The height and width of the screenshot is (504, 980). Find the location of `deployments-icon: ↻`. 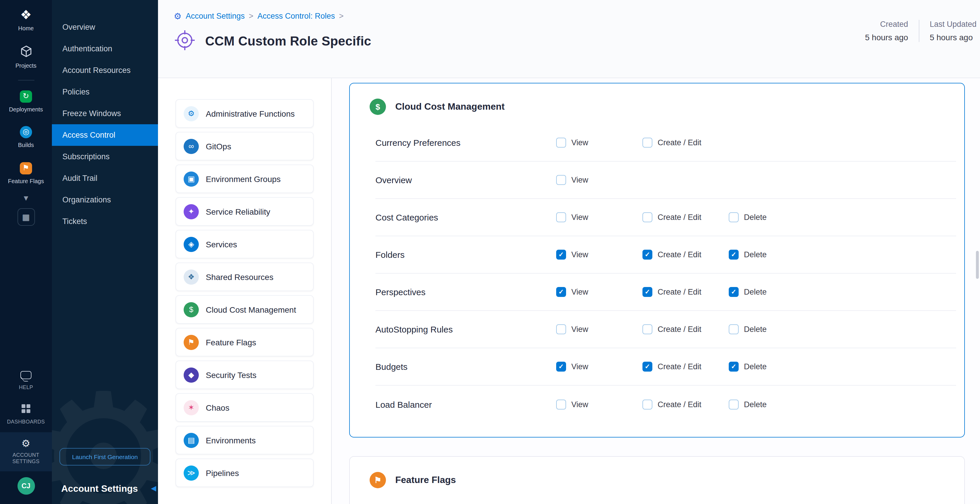

deployments-icon: ↻ is located at coordinates (26, 96).